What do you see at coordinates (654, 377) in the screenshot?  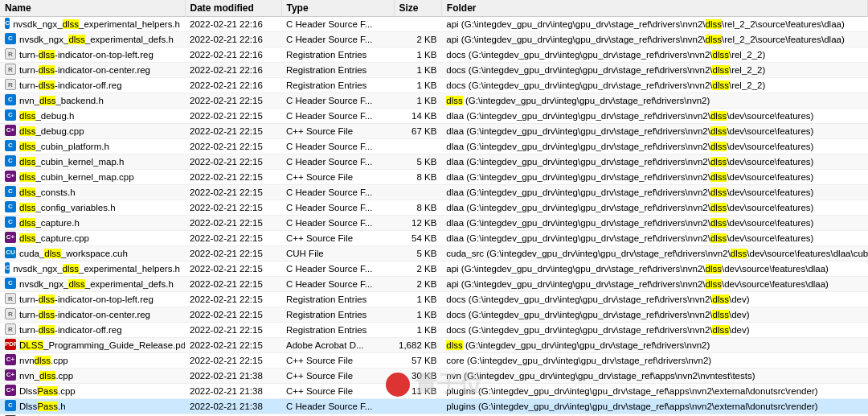 I see `folder-cell: nvn (G:\integdev_gpu_drv\integ\gpu_drv\s…` at bounding box center [654, 377].